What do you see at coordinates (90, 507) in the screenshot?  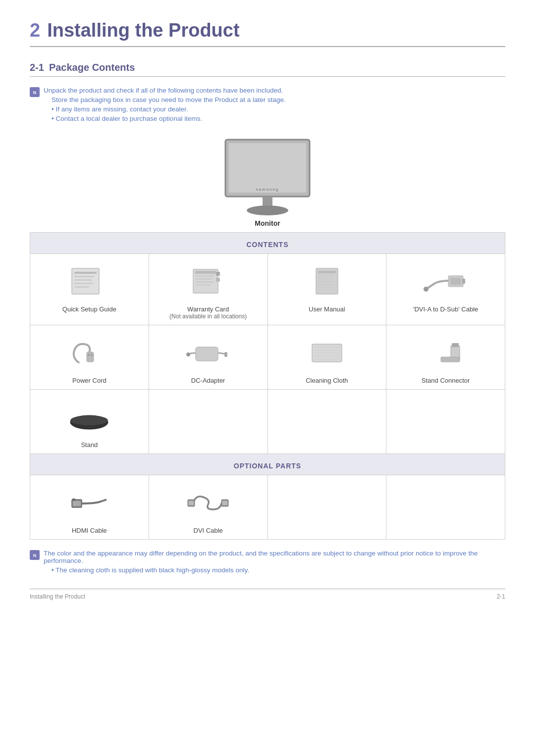 I see `item-hdmi: HDMI Cable` at bounding box center [90, 507].